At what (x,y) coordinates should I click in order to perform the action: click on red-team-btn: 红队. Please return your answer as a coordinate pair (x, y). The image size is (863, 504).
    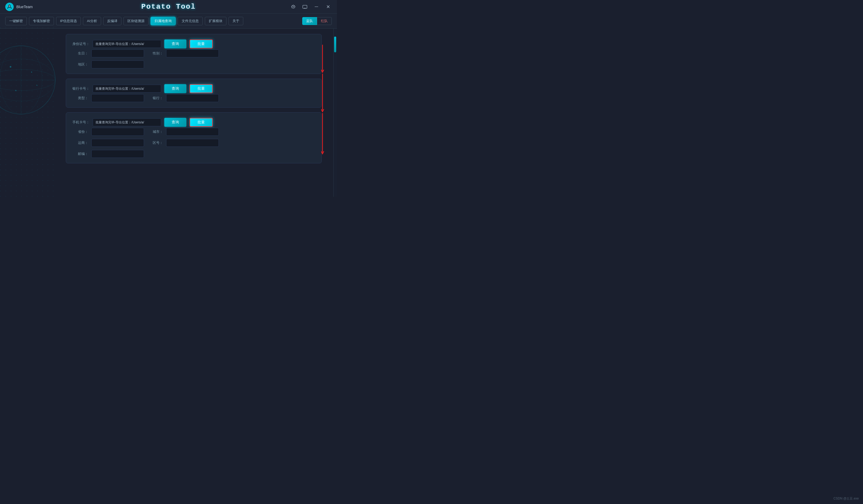
    Looking at the image, I should click on (325, 21).